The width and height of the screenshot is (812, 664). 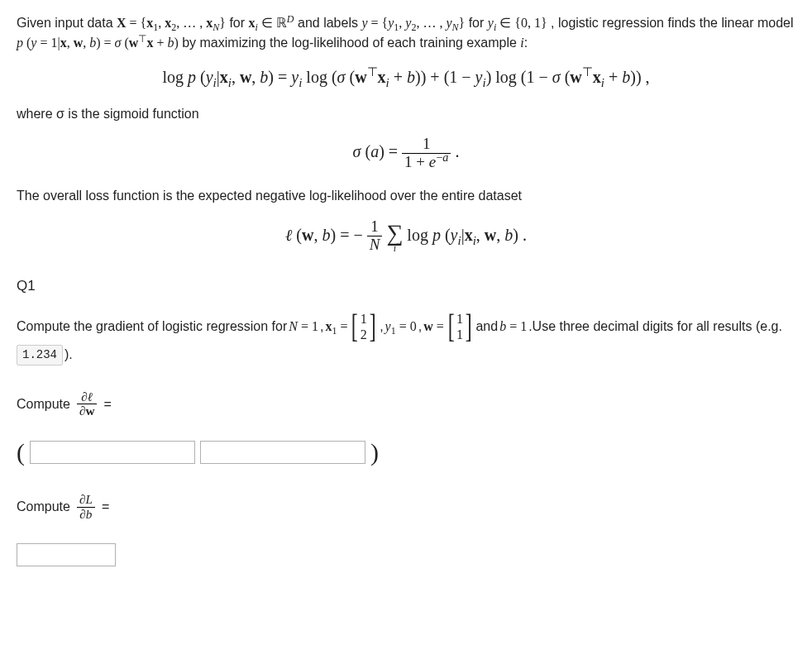 I want to click on compute1-num: ∂ℓ, so click(x=87, y=398).